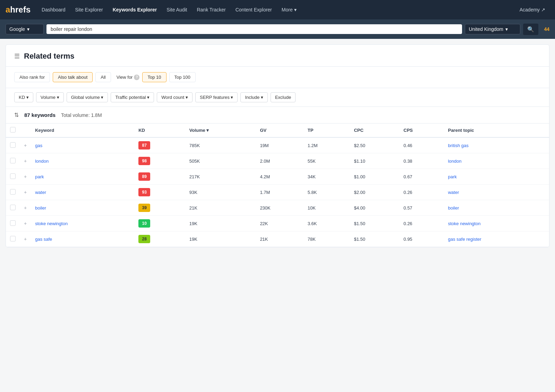 The width and height of the screenshot is (555, 392). I want to click on nav-site-audit: Site Audit, so click(177, 10).